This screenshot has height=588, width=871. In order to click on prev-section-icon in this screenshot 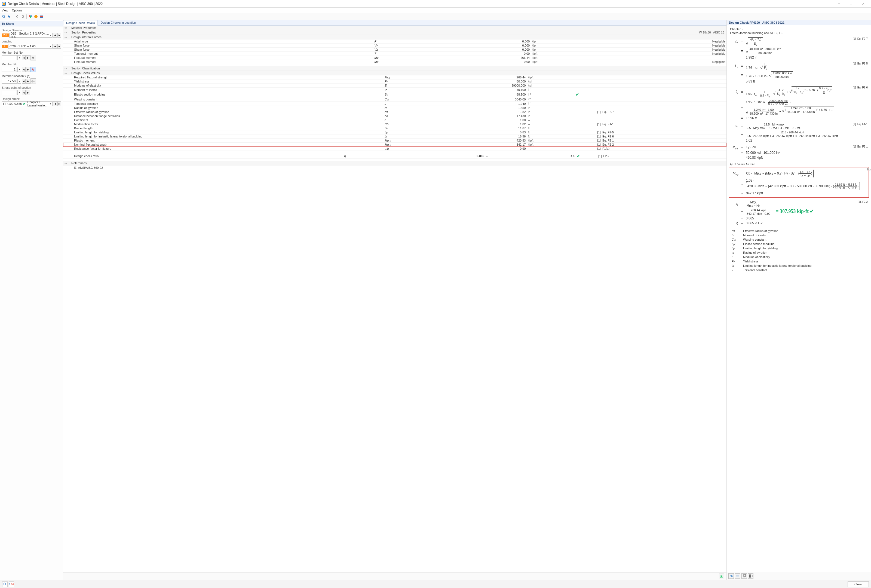, I will do `click(17, 16)`.